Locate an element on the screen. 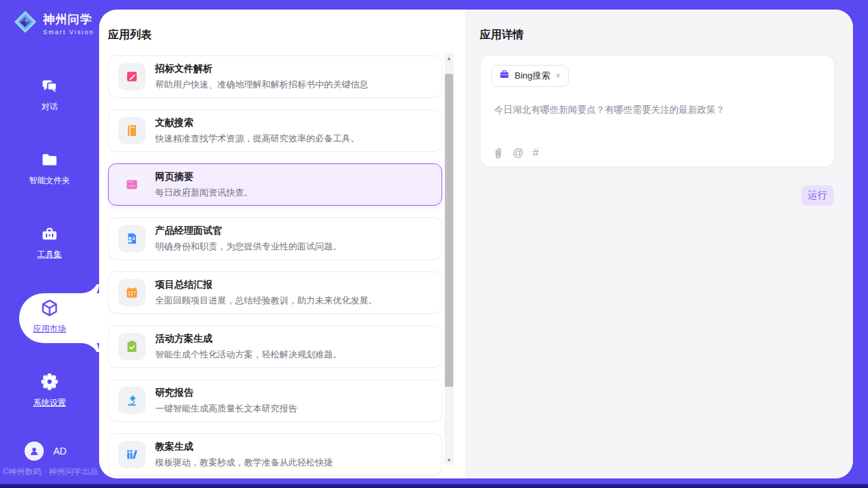 Image resolution: width=868 pixels, height=488 pixels. prompt-card: Bing搜索 × 今日湖北有哪些新闻要点？有哪些需要关注的最新政策？ @ # is located at coordinates (657, 111).